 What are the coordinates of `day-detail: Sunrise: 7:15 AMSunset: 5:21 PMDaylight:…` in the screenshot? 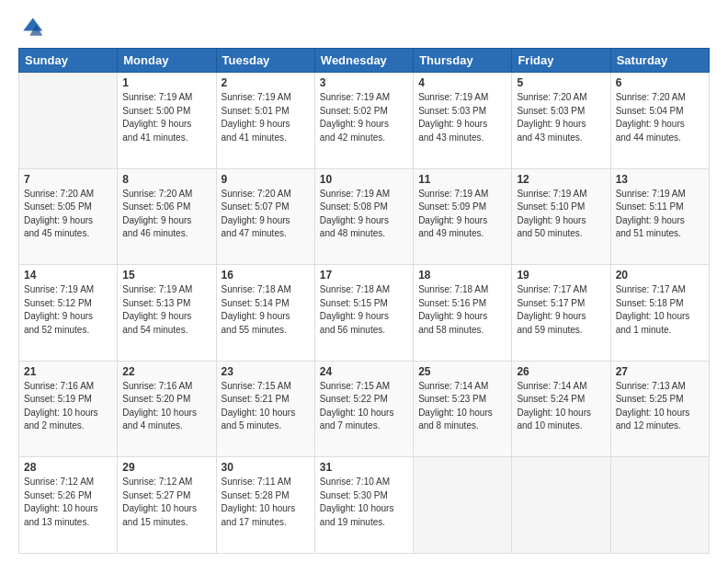 It's located at (266, 407).